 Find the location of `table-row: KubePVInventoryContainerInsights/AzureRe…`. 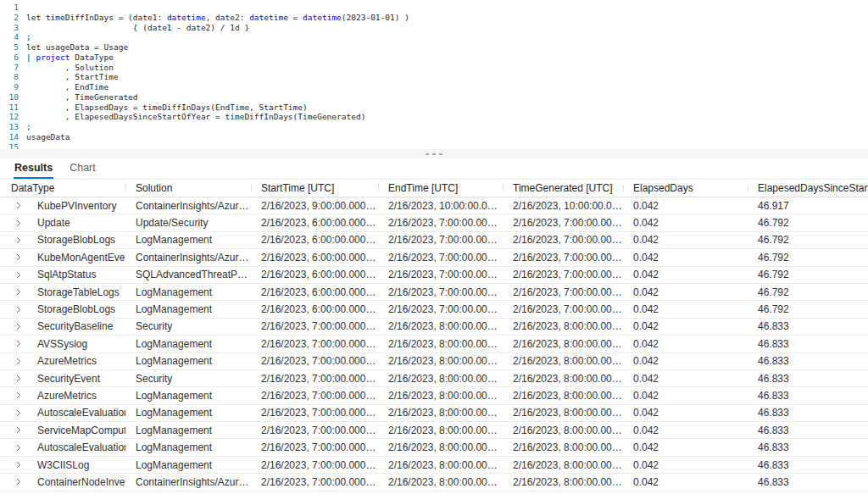

table-row: KubePVInventoryContainerInsights/AzureRe… is located at coordinates (434, 206).